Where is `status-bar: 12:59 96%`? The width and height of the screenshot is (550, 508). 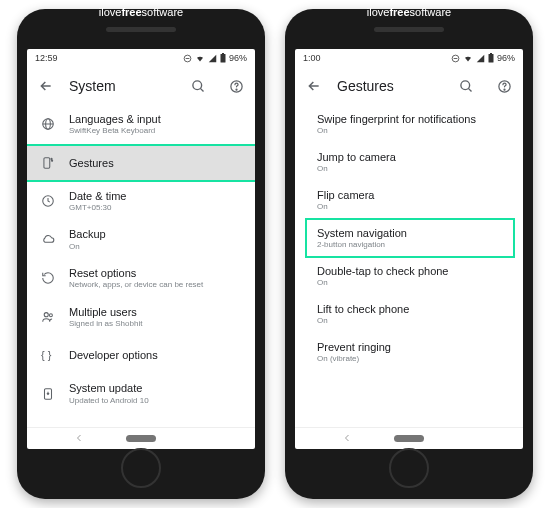 status-bar: 12:59 96% is located at coordinates (141, 58).